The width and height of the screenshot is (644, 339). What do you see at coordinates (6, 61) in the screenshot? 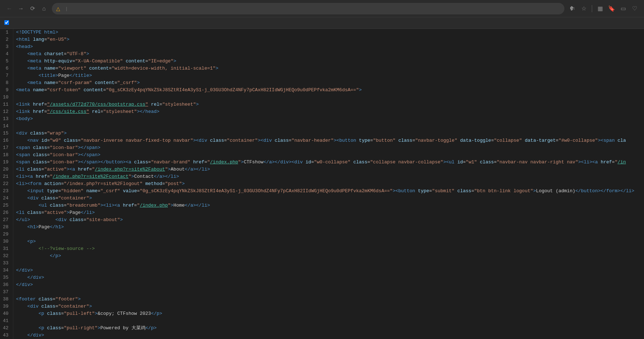
I see `line-number: 5` at bounding box center [6, 61].